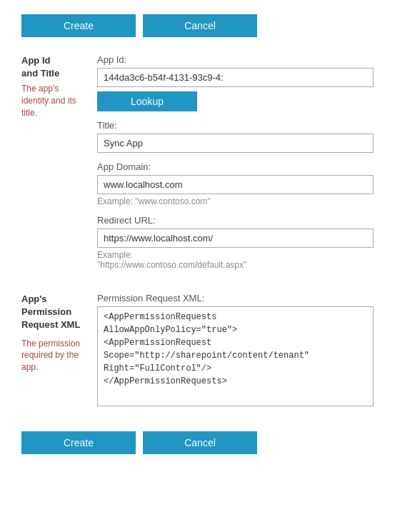  Describe the element at coordinates (197, 26) in the screenshot. I see `top-toolbar: Create Cancel` at that location.